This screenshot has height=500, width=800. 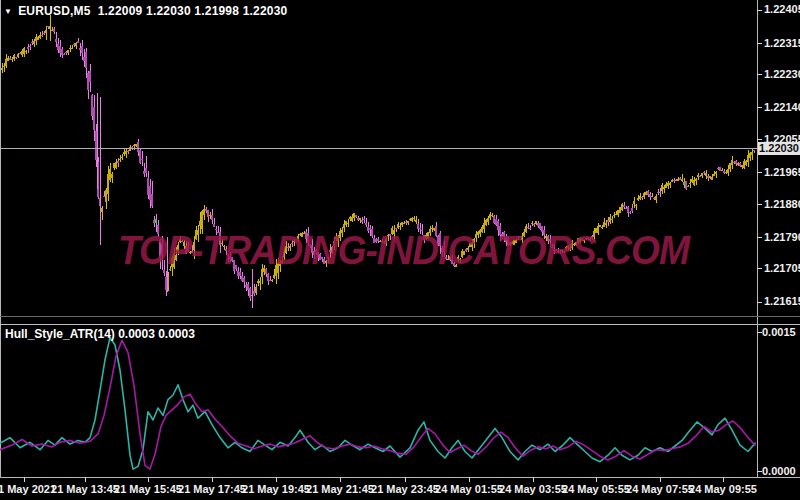 What do you see at coordinates (8, 12) in the screenshot?
I see `symbol-dropdown-icon: ▼` at bounding box center [8, 12].